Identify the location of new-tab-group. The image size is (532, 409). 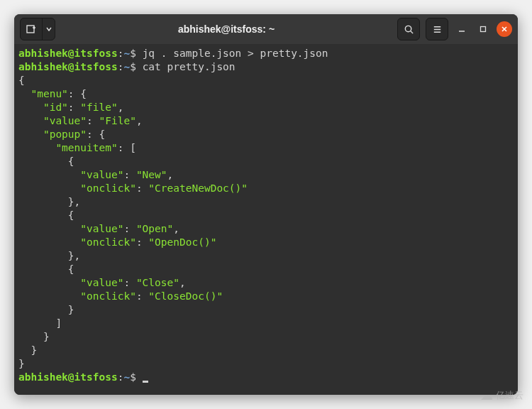
(38, 29).